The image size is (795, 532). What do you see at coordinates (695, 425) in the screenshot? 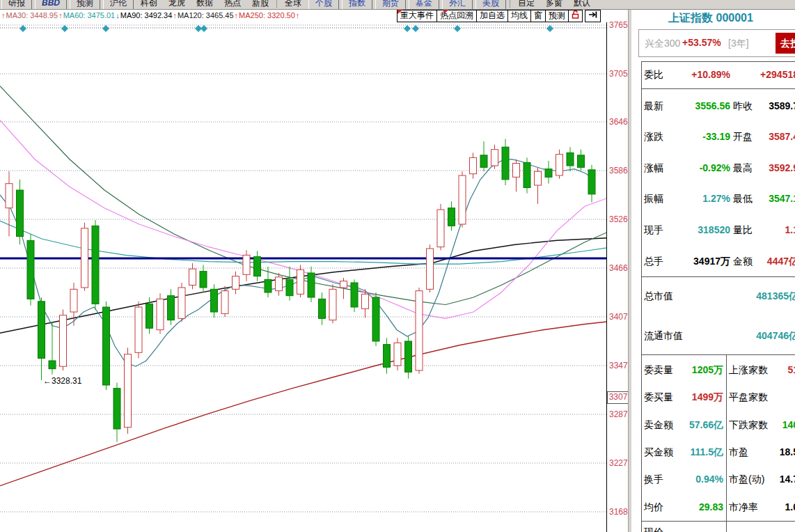
I see `row-value: 57.66亿` at bounding box center [695, 425].